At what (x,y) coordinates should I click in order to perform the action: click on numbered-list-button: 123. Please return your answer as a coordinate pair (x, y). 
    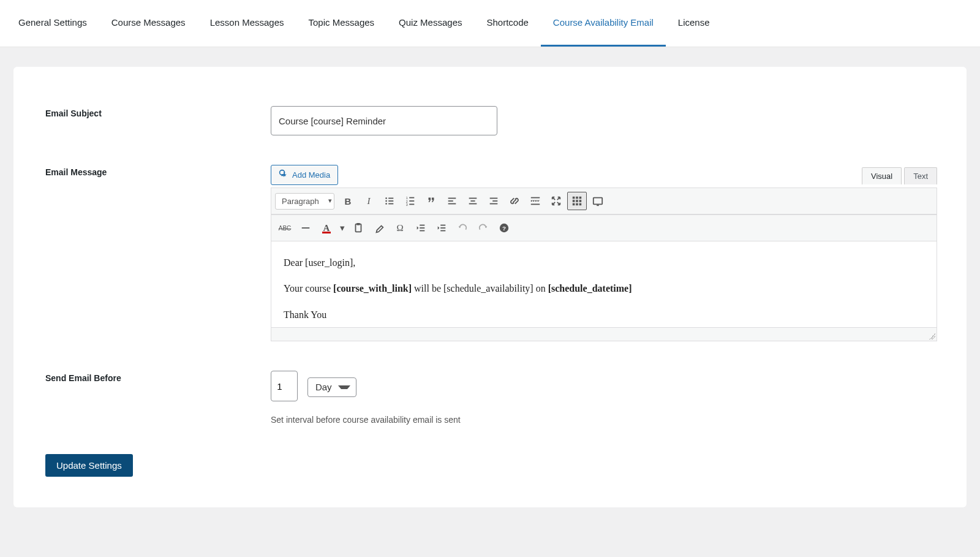
    Looking at the image, I should click on (410, 201).